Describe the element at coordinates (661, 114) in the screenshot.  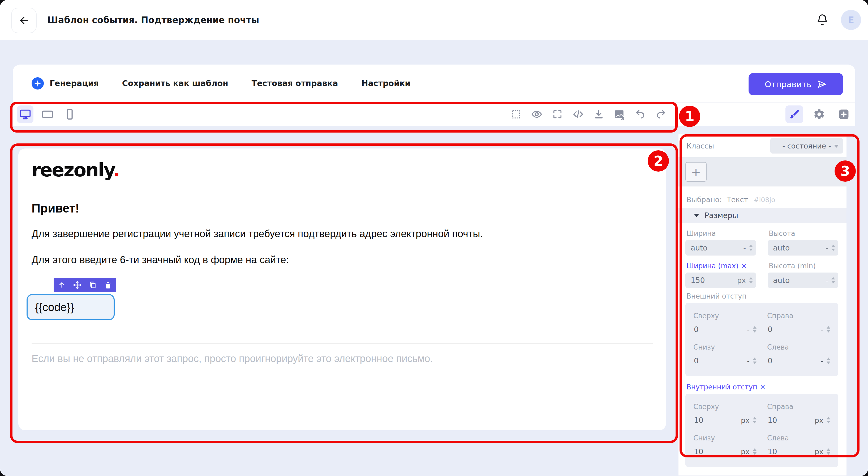
I see `redo-button` at that location.